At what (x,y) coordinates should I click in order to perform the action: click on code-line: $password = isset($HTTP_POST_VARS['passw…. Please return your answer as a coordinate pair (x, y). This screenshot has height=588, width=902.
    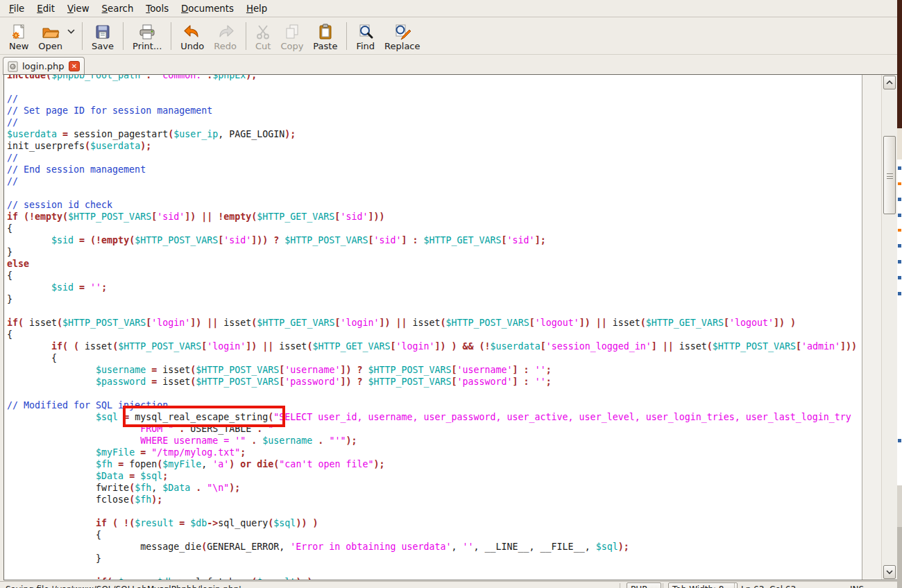
    Looking at the image, I should click on (434, 381).